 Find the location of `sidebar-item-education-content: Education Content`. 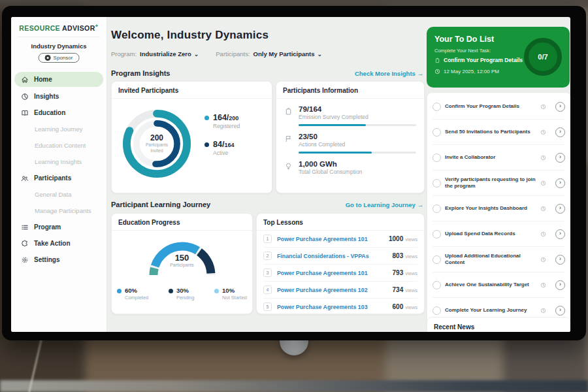

sidebar-item-education-content: Education Content is located at coordinates (59, 145).